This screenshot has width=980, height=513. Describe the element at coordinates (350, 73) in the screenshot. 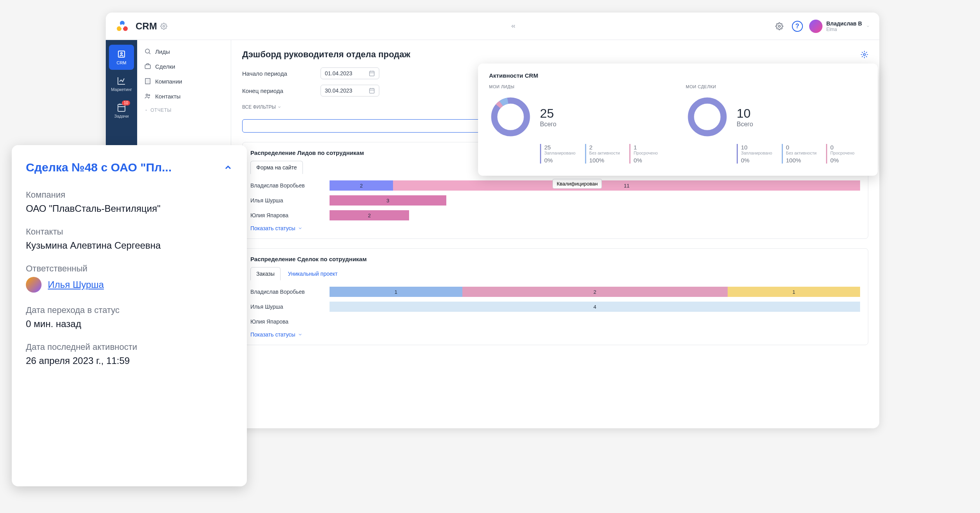

I see `period-start-input: 01.04.2023` at that location.